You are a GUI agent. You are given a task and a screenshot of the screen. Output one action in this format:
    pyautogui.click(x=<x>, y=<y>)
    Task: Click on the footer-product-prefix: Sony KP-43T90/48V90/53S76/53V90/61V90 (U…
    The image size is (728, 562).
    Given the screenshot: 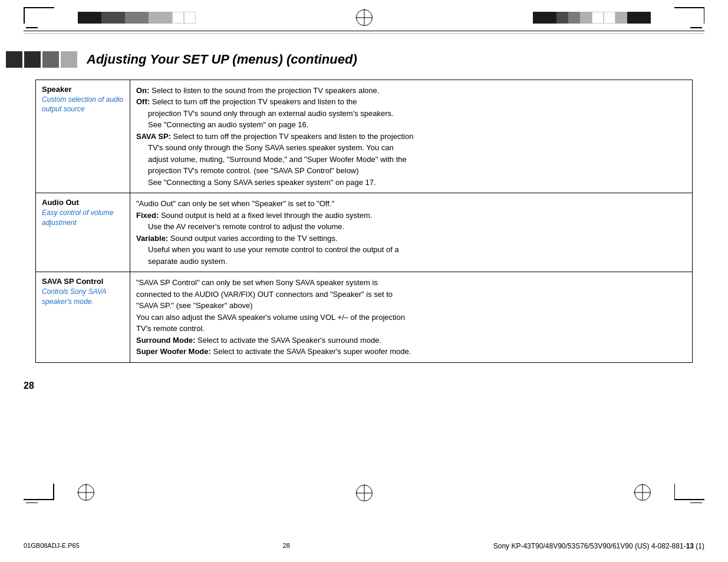 What is the action you would take?
    pyautogui.click(x=589, y=546)
    